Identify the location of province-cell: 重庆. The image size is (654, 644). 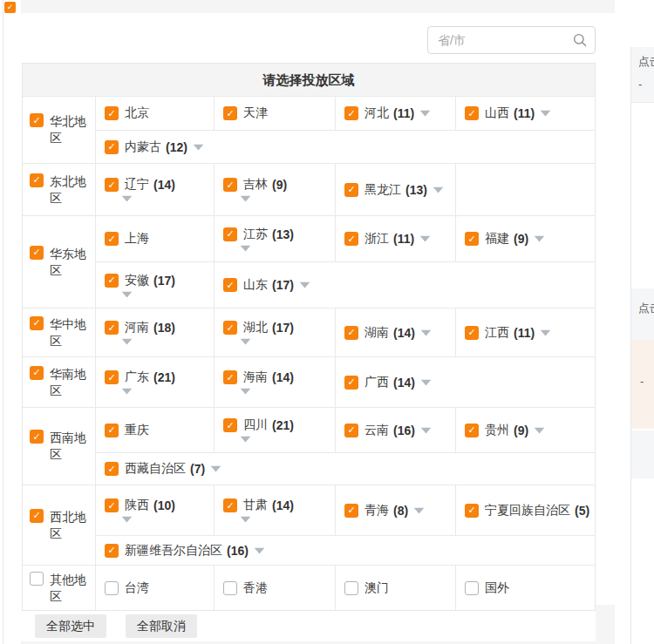
(155, 430).